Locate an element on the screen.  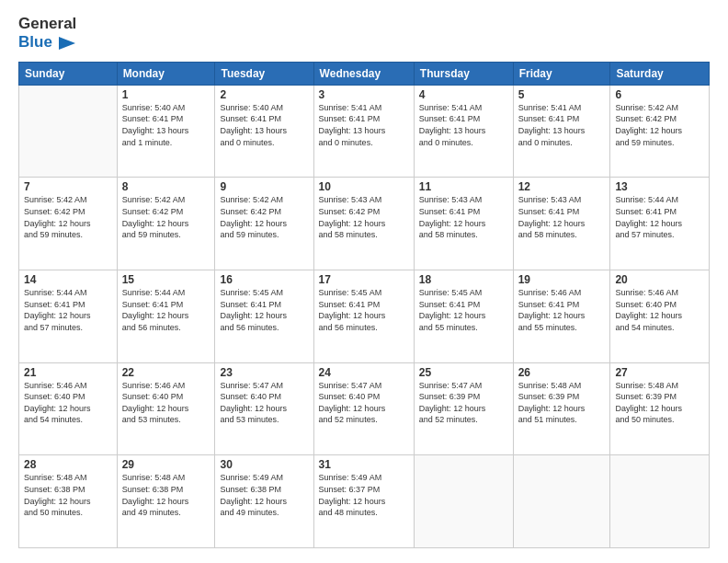
day-number: 20 is located at coordinates (660, 280).